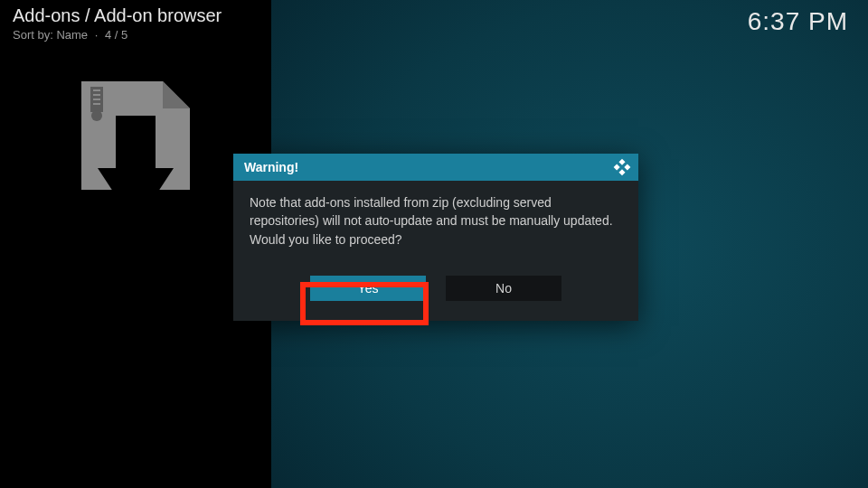 The image size is (868, 488). Describe the element at coordinates (368, 288) in the screenshot. I see `yes-button: Yes` at that location.